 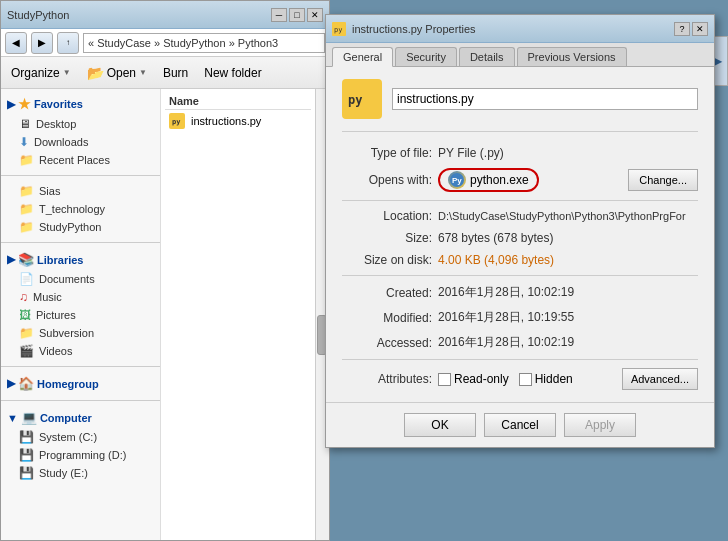 I want to click on libraries-chevron-icon: ▶, so click(x=11, y=260).